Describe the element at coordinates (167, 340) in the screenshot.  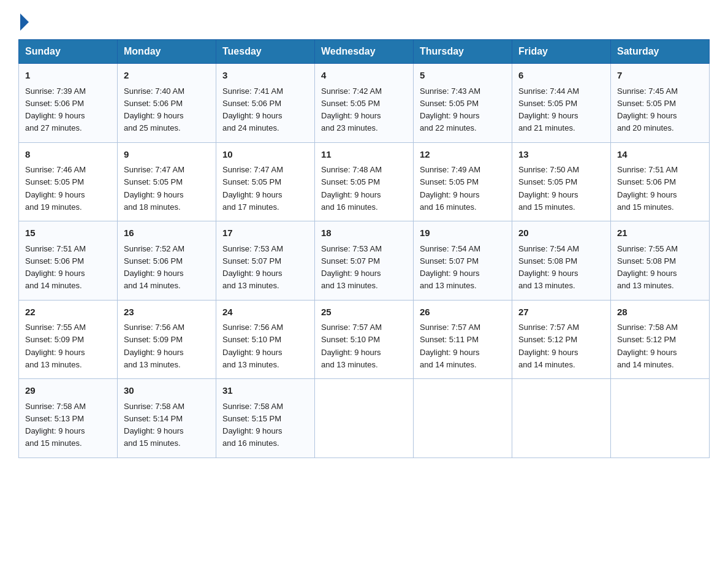
I see `calendar-cell: 23 Sunrise: 7:56 AMSunset: 5:09 PMDaylig…` at that location.